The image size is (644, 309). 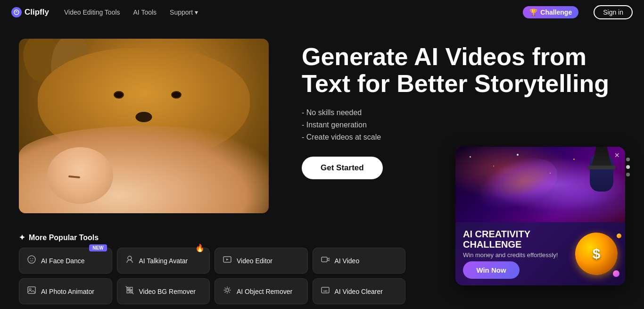 I want to click on hero-title: Generate AI Videos from Text for Better …, so click(x=463, y=70).